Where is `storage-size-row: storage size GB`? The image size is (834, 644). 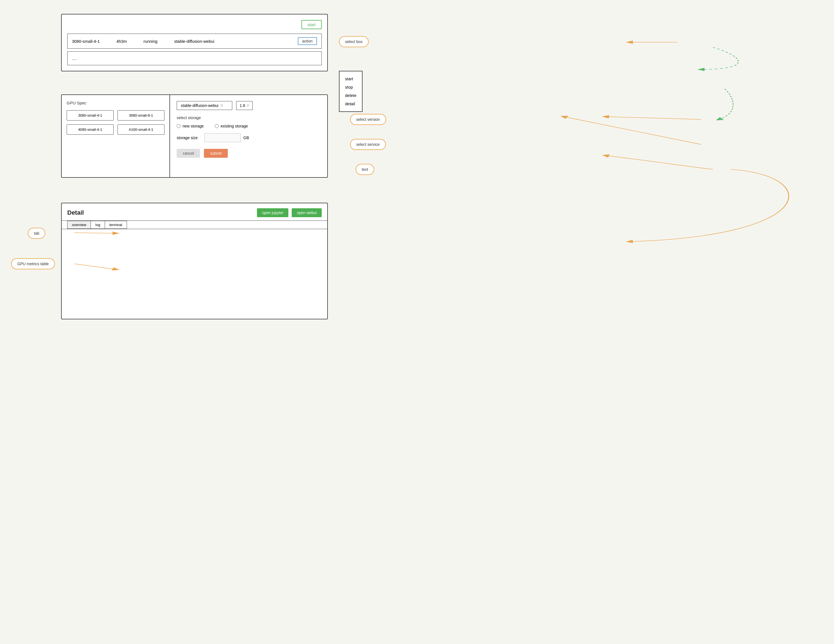
storage-size-row: storage size GB is located at coordinates (249, 137).